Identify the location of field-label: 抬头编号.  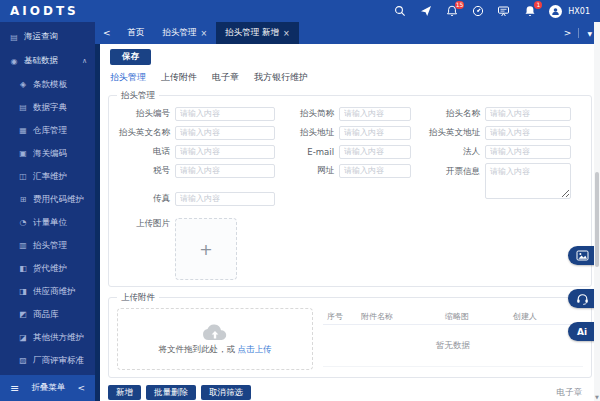
(142, 114).